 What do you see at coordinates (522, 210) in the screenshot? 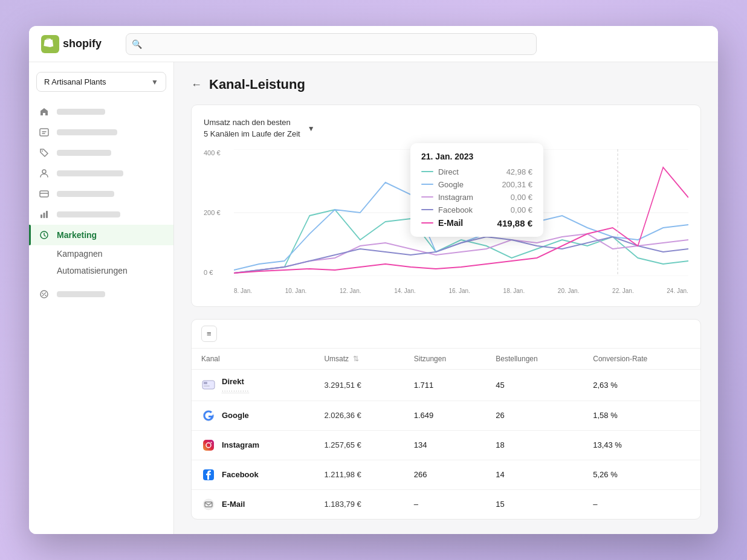
I see `tooltip-value-facebook: 0,00 €` at bounding box center [522, 210].